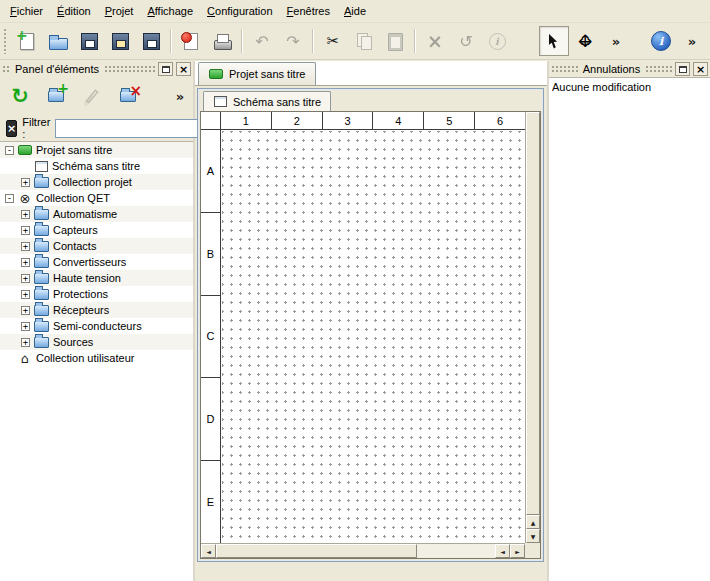  I want to click on menu-affichage: Affichage, so click(170, 11).